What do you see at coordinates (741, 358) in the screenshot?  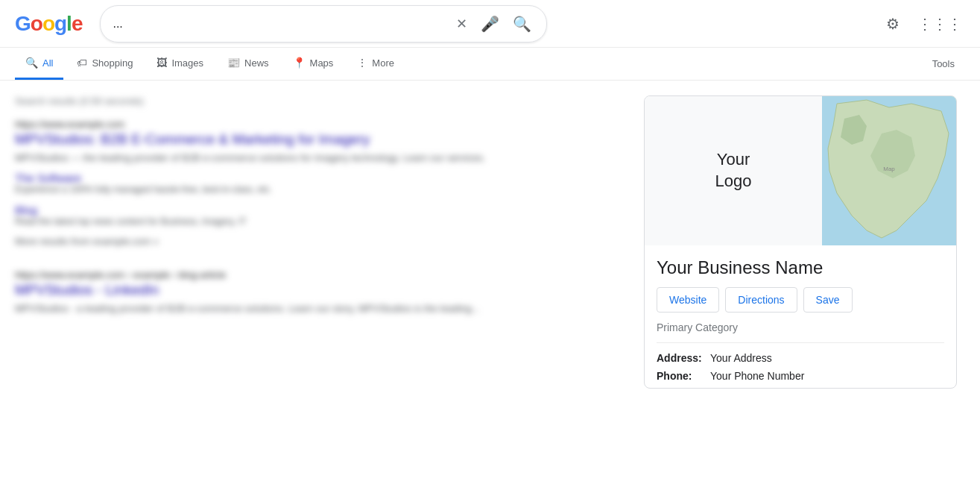 I see `kp-address-value: Your Address` at bounding box center [741, 358].